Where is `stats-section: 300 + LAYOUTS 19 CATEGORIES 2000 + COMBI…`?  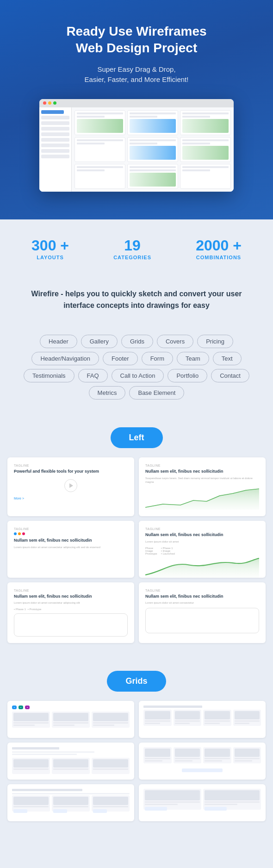
stats-section: 300 + LAYOUTS 19 CATEGORIES 2000 + COMBI… is located at coordinates (136, 249).